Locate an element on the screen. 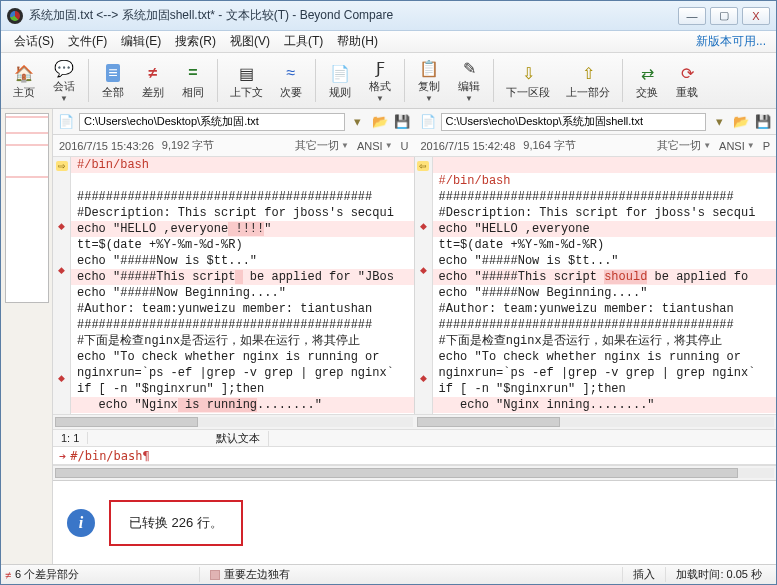 The width and height of the screenshot is (777, 585). minimize-button: — is located at coordinates (692, 16).